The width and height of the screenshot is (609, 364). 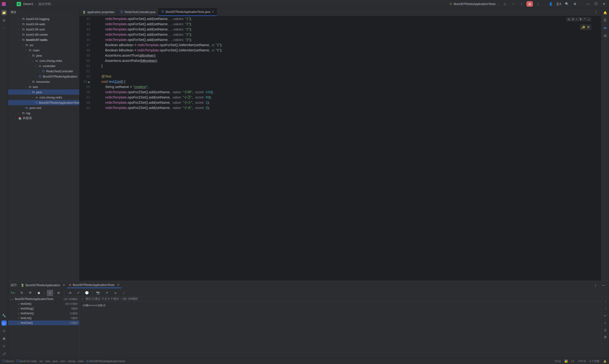 I want to click on run-config-selector: ↻ Boot307RedisApplicationTests ⌄, so click(x=474, y=4).